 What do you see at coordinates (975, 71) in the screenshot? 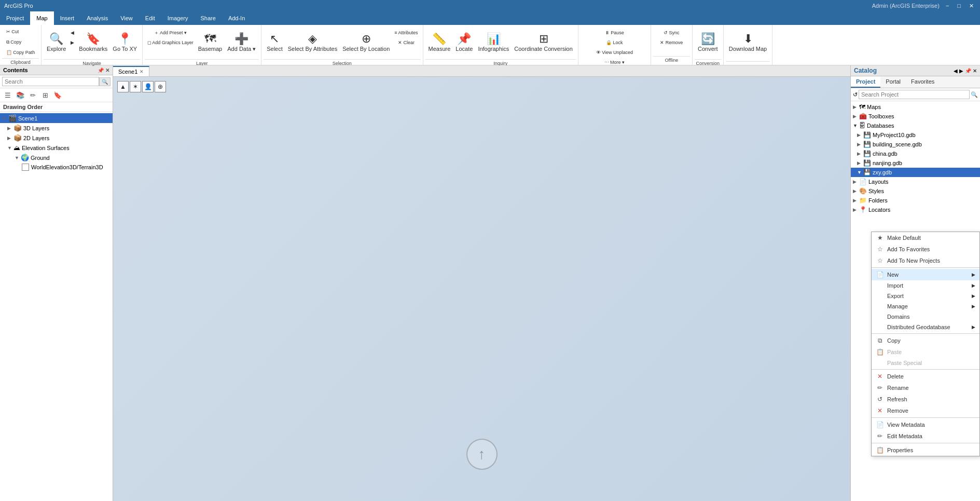
I see `catalog-close-icon: ✕` at bounding box center [975, 71].